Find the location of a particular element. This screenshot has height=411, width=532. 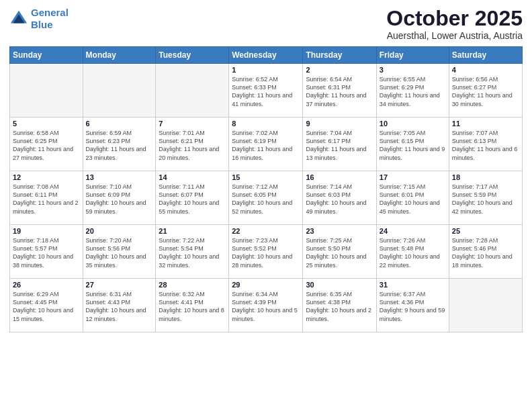

day-info: Sunrise: 7:25 AM Sunset: 5:50 PM Dayligh… is located at coordinates (339, 253).